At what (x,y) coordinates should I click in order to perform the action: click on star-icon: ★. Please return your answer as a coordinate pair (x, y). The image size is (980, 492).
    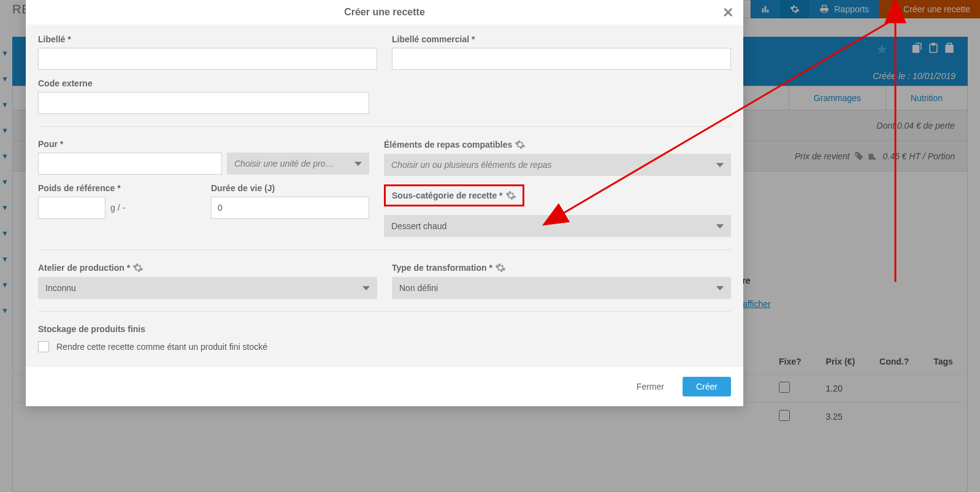
    Looking at the image, I should click on (882, 50).